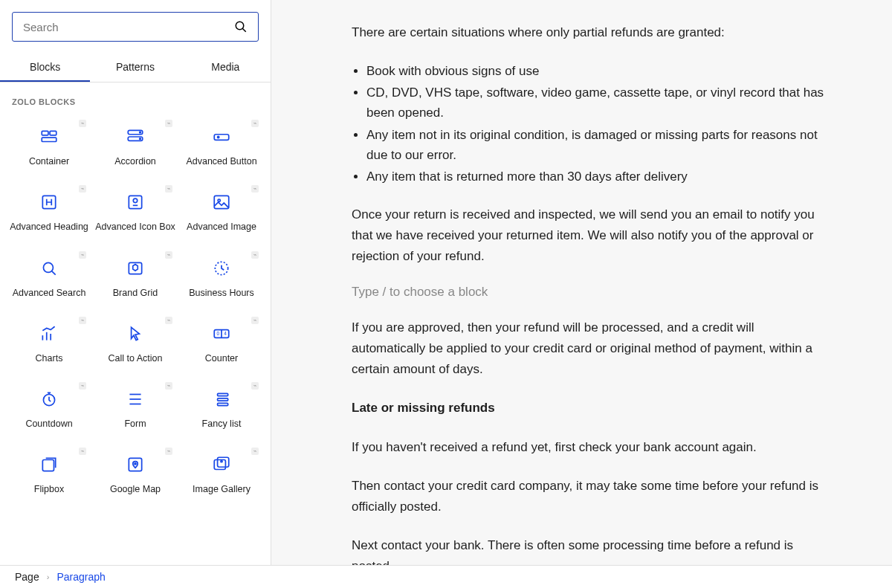 Image resolution: width=892 pixels, height=588 pixels. I want to click on breadcrumb: Page › Paragraph, so click(446, 577).